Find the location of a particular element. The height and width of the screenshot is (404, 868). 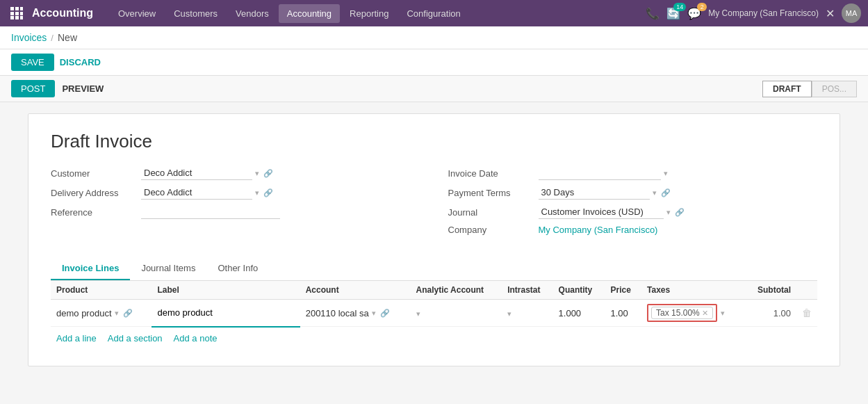

invoice-lines-table: Product Label Account Analytic Account I… is located at coordinates (434, 305).